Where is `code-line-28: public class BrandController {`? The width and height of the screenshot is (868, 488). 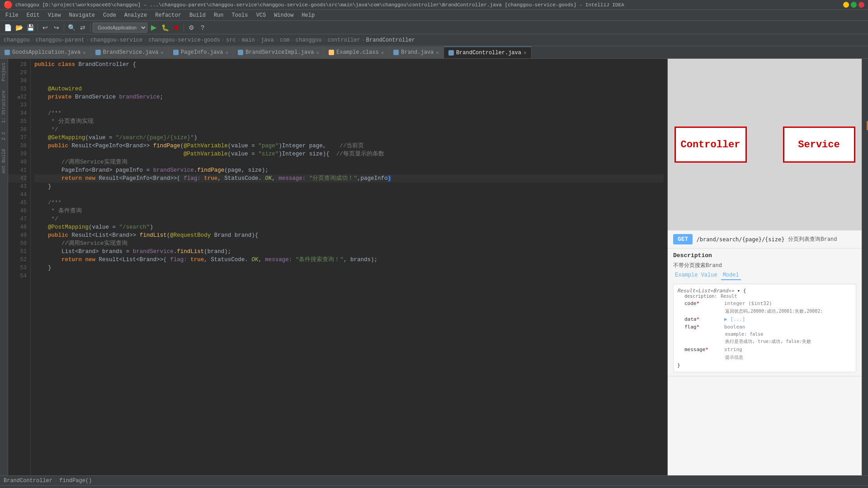
code-line-28: public class BrandController { is located at coordinates (349, 65).